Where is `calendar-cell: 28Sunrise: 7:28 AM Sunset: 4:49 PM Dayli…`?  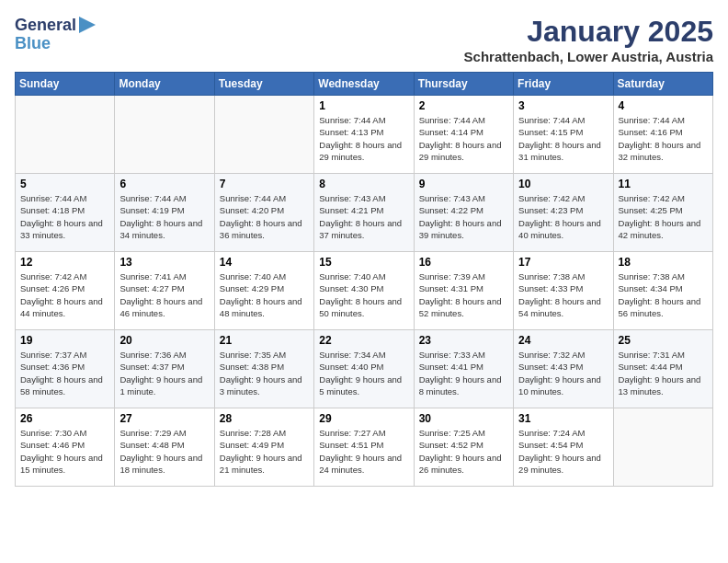
calendar-cell: 28Sunrise: 7:28 AM Sunset: 4:49 PM Dayli… is located at coordinates (264, 447).